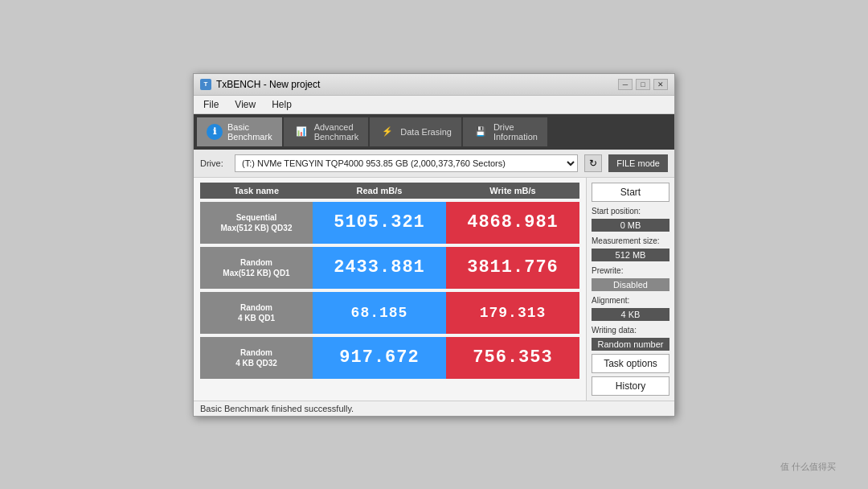 The image size is (868, 489). I want to click on menu-help: Help, so click(281, 105).